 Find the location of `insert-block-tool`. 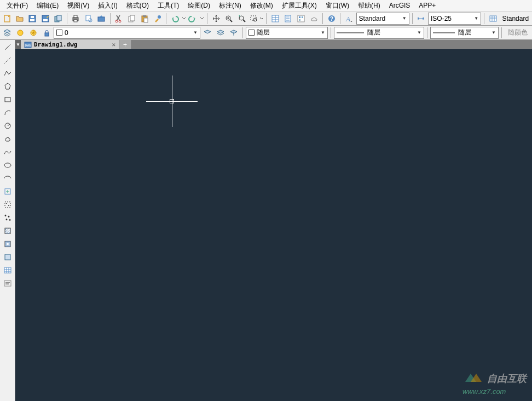

insert-block-tool is located at coordinates (8, 191).